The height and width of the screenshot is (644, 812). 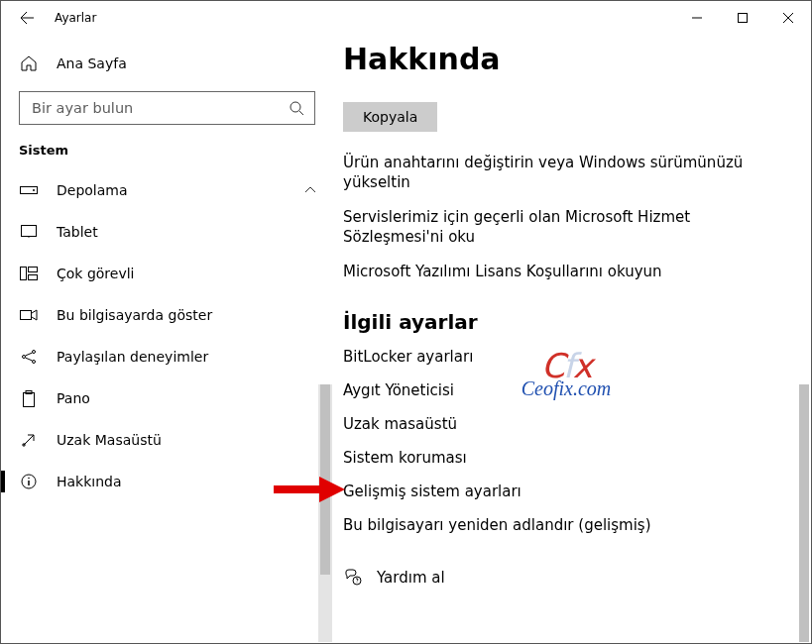 What do you see at coordinates (109, 440) in the screenshot?
I see `sidebar-item-label: Uzak Masaüstü` at bounding box center [109, 440].